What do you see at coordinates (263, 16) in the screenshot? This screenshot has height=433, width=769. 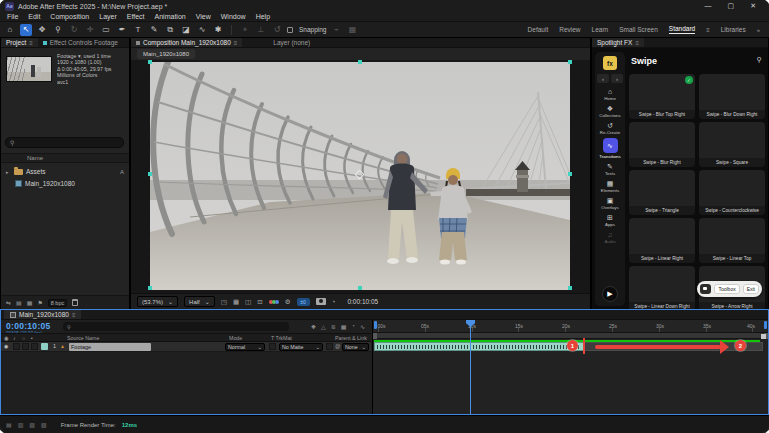 I see `menu-help: Help` at bounding box center [263, 16].